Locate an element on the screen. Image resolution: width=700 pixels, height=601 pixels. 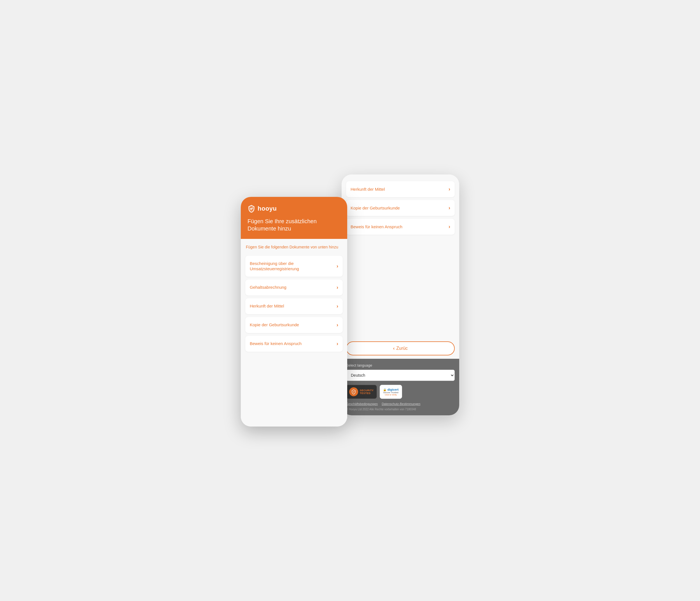
chevron-right-icon-5: › is located at coordinates (337, 344).